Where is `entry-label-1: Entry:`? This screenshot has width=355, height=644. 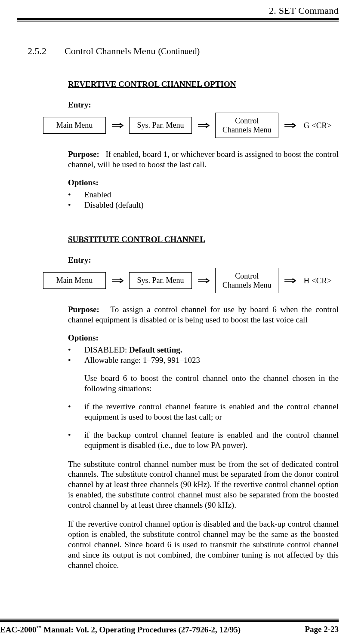 entry-label-1: Entry: is located at coordinates (203, 105).